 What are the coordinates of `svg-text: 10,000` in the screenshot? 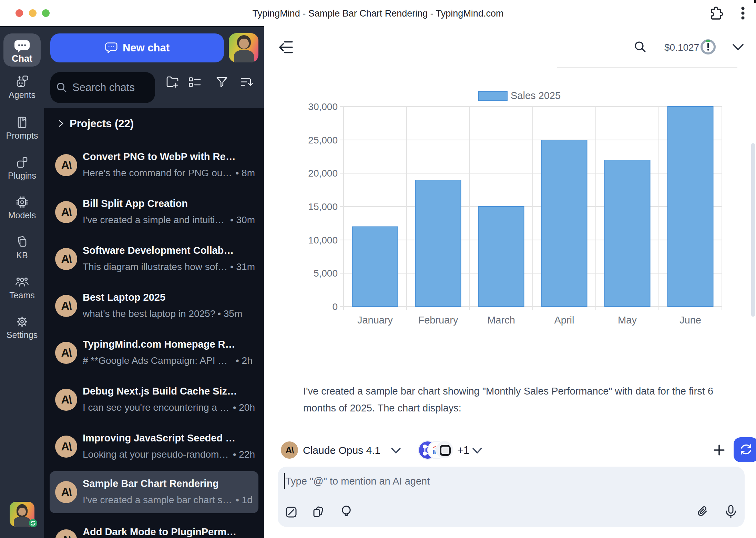 It's located at (323, 240).